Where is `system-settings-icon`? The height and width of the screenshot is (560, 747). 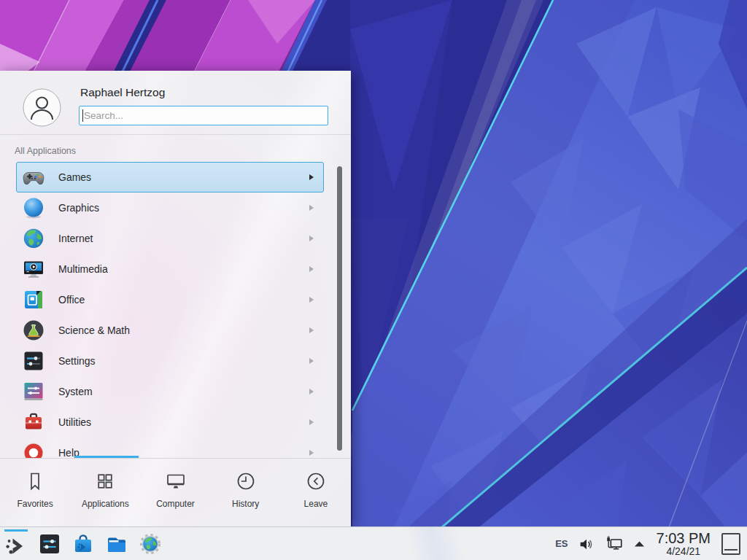 system-settings-icon is located at coordinates (50, 544).